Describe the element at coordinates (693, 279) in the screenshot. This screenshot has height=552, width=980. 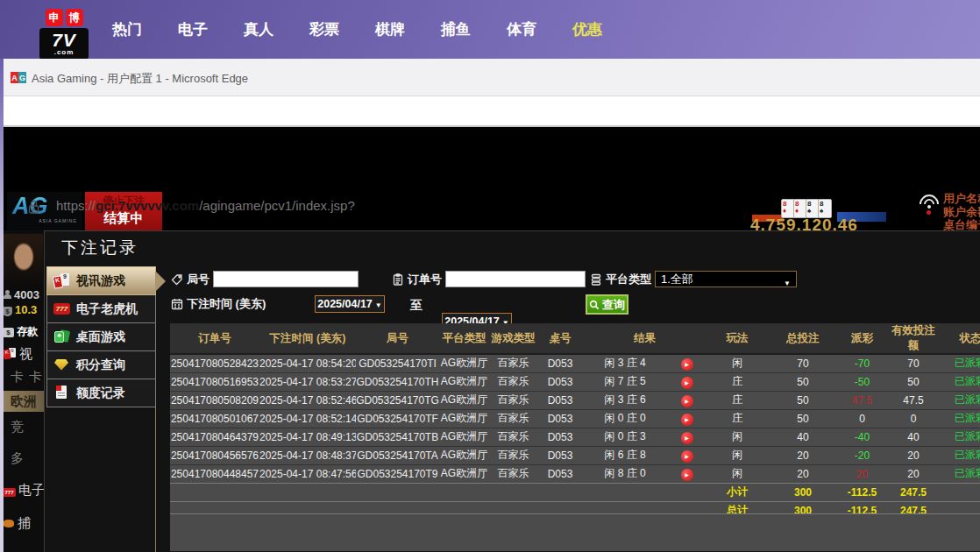
I see `platform-filter: 平台类型 1.全部▼` at that location.